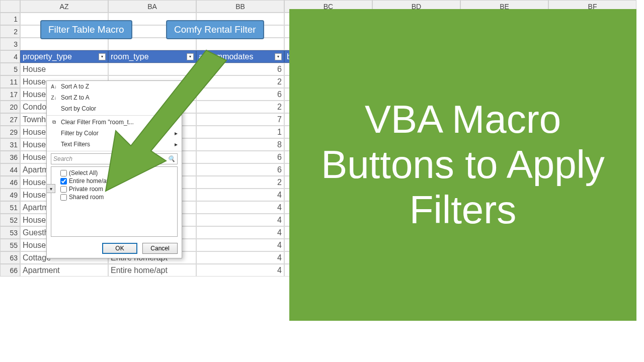 The width and height of the screenshot is (644, 362). I want to click on cancel-button: Cancel, so click(160, 248).